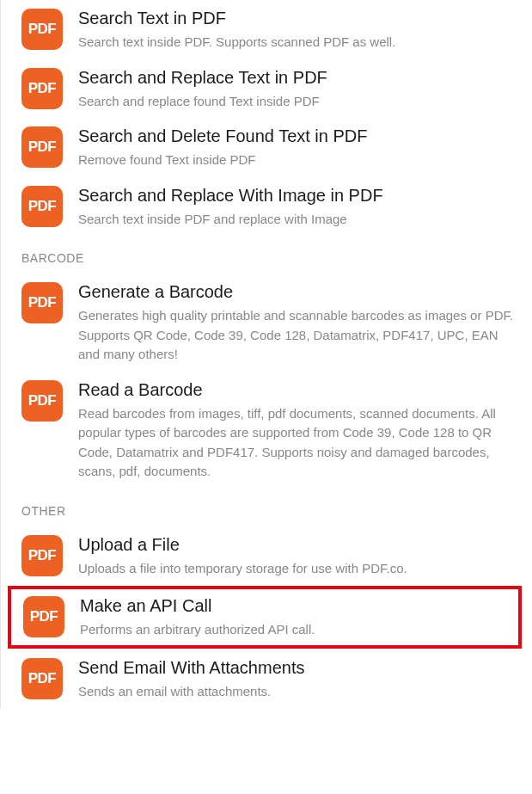 This screenshot has width=532, height=794. I want to click on action-text-block: Search and Replace With Image in PDF Sea…, so click(297, 206).